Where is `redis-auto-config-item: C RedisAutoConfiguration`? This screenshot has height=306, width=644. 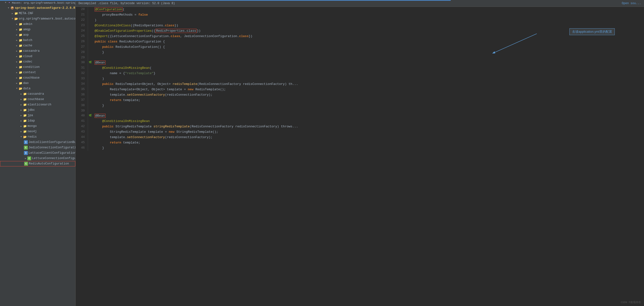 redis-auto-config-item: C RedisAutoConfiguration is located at coordinates (38, 164).